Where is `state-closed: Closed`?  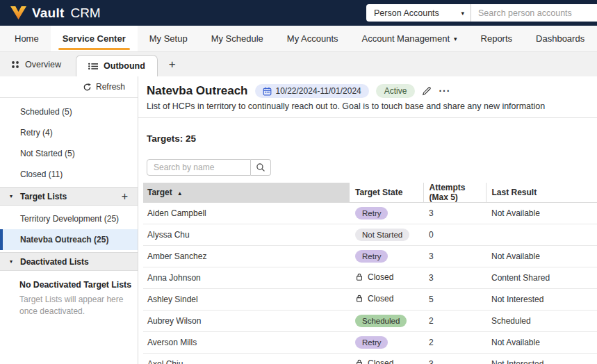
state-closed: Closed is located at coordinates (374, 277).